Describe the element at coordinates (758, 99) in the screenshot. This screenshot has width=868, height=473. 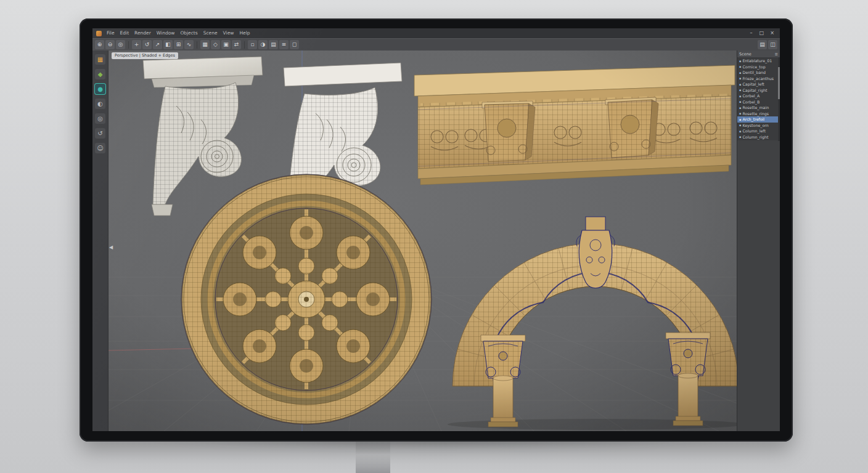
I see `outliner-list: ▪Entablature_01 ▪Cornice_top ▪Dentil_ban…` at that location.